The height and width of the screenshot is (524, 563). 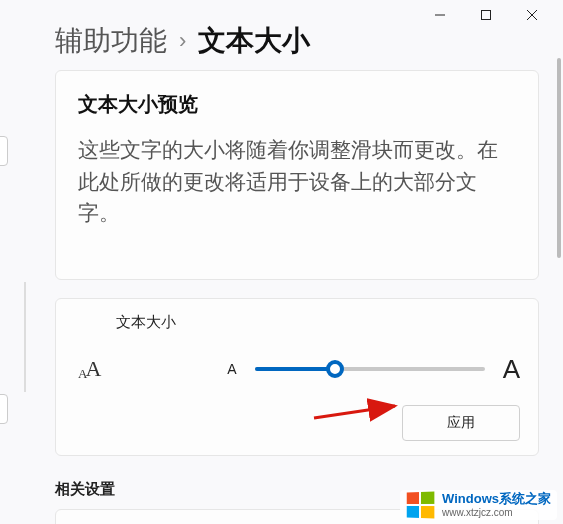 I want to click on slider-max-label: A, so click(x=512, y=370).